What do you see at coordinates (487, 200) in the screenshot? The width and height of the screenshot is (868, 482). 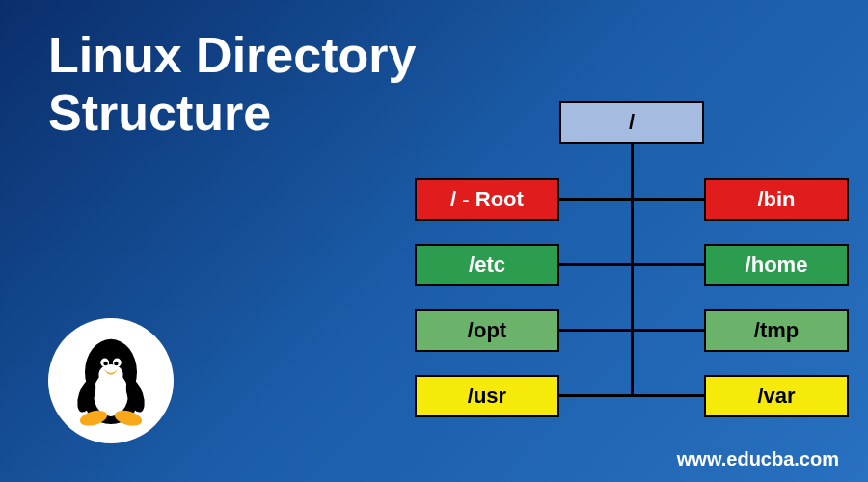 I see `node-label: / - Root` at bounding box center [487, 200].